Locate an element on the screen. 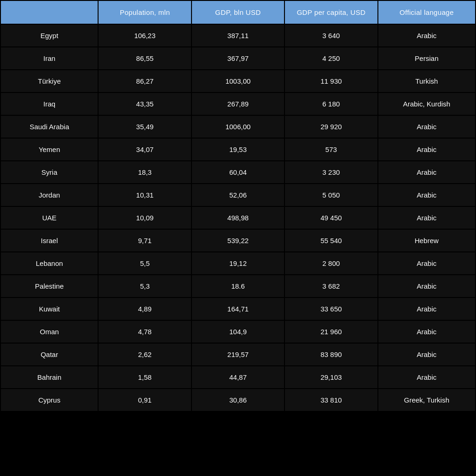  cell-gdp-per-capita: 21 960 is located at coordinates (331, 332).